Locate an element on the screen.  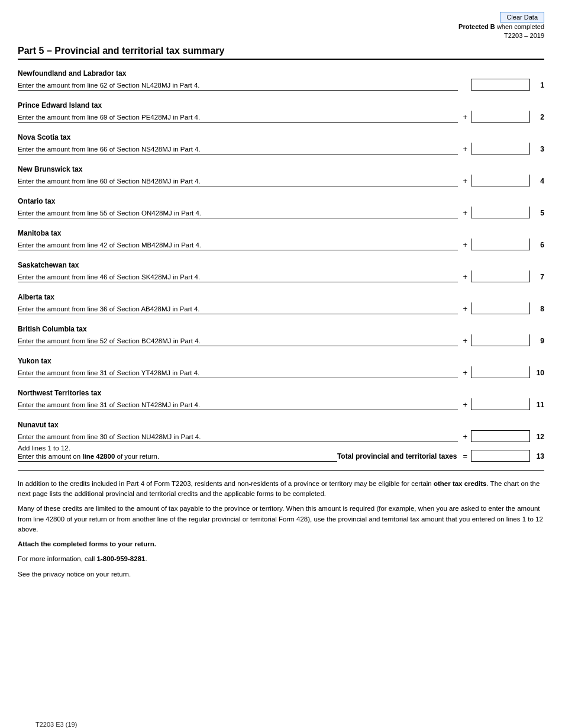
section-6-row: Enter the amount from line 42 of Section… is located at coordinates (281, 244).